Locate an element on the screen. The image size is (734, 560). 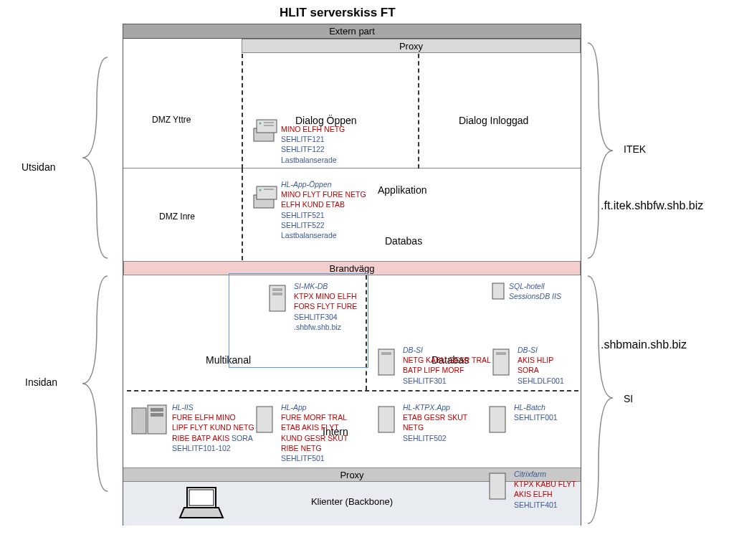
line: SEHLITF301 is located at coordinates (447, 381).